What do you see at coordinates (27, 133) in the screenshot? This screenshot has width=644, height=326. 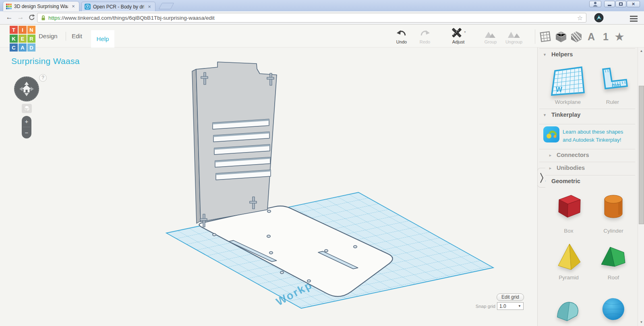 I see `zoom-out-button: −` at bounding box center [27, 133].